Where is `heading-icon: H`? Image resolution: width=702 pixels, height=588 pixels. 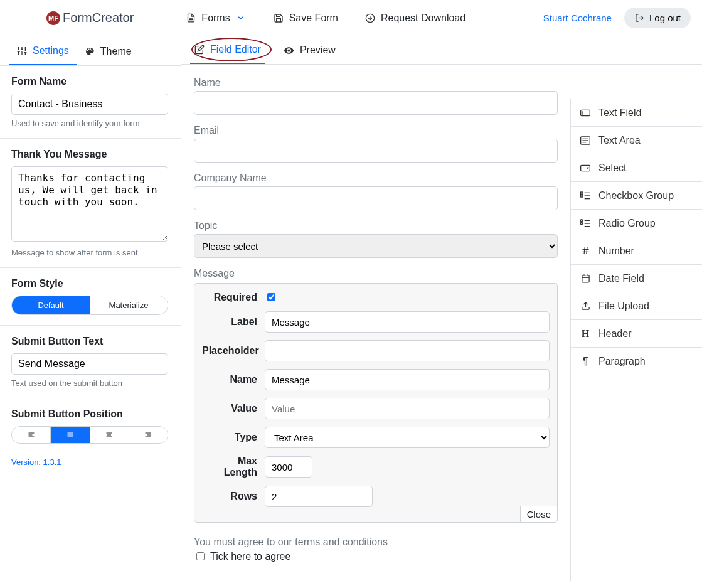
heading-icon: H is located at coordinates (585, 334).